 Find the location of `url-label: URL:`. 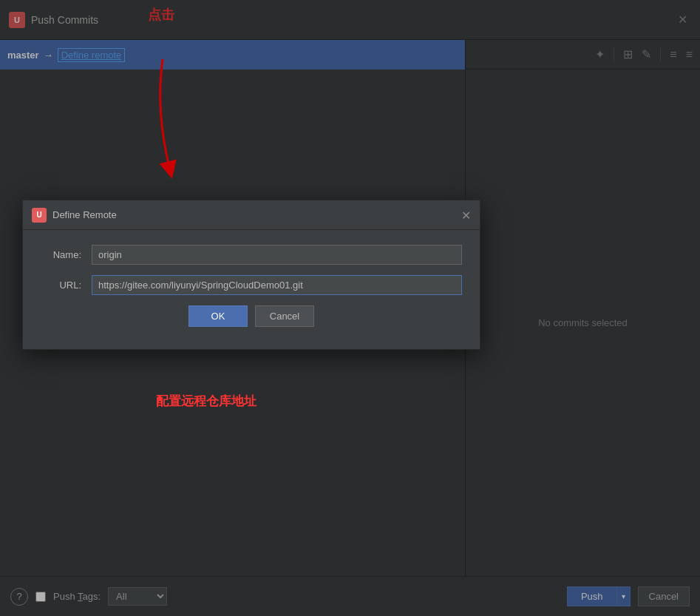

url-label: URL: is located at coordinates (61, 285).